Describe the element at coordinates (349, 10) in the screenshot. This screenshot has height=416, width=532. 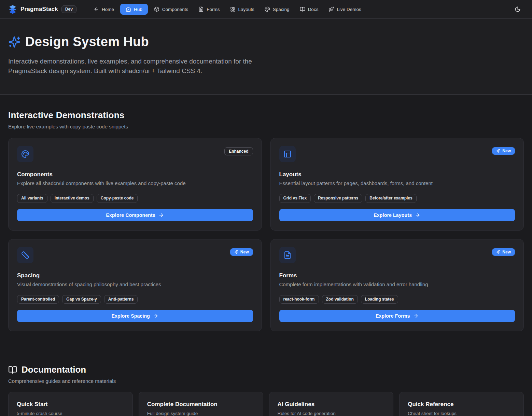
I see `nav-label: Live Demos` at that location.